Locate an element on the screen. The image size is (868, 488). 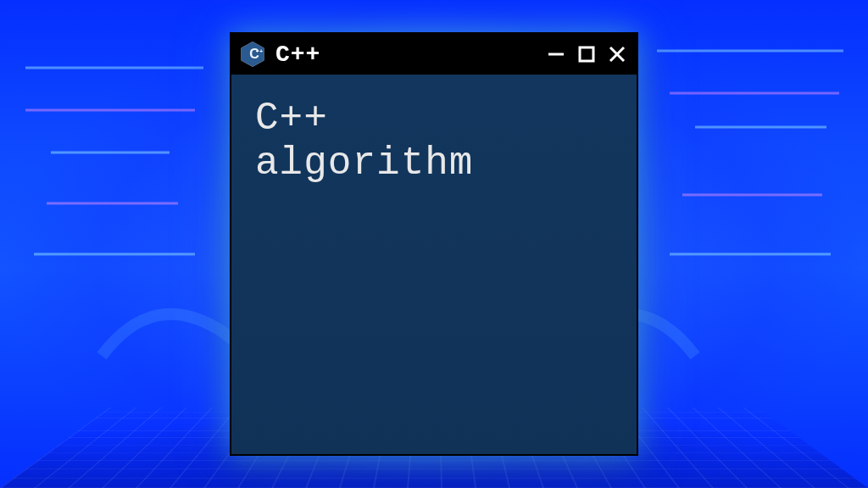
titlebar: C + + C++ is located at coordinates (434, 54).